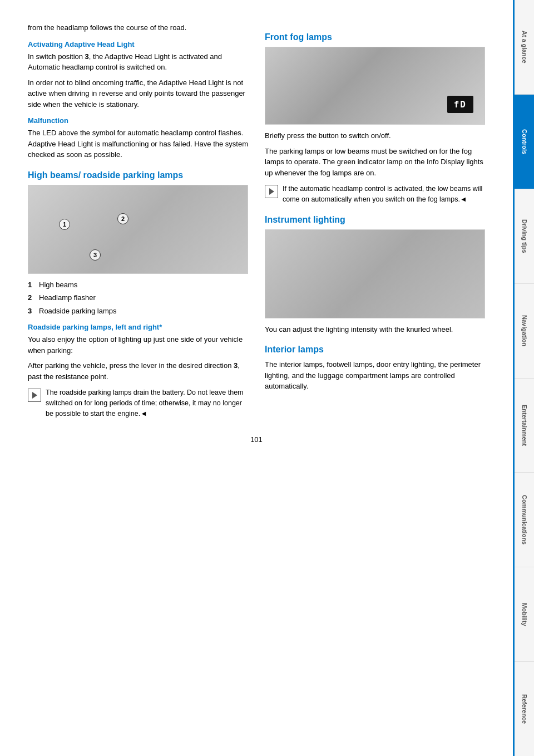 The width and height of the screenshot is (534, 756). Describe the element at coordinates (138, 285) in the screenshot. I see `list-item-1: 1 High beams` at that location.